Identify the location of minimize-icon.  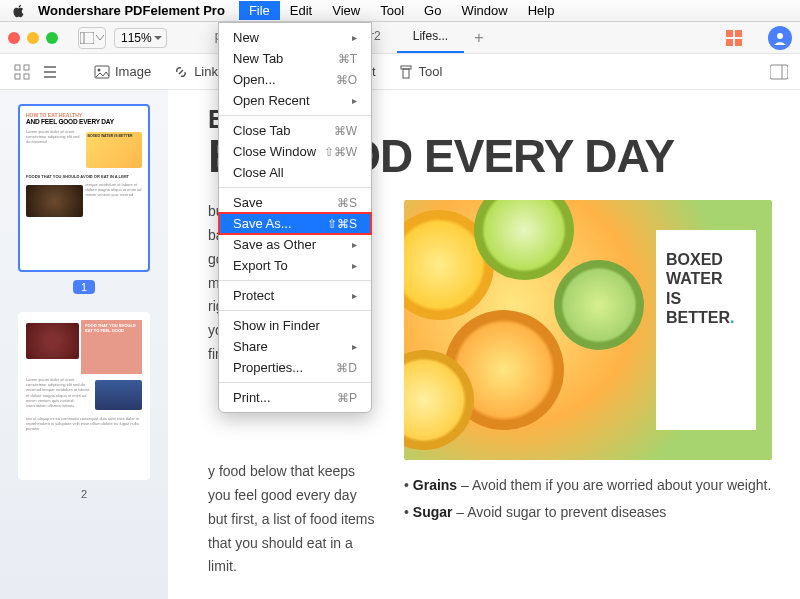
(33, 38).